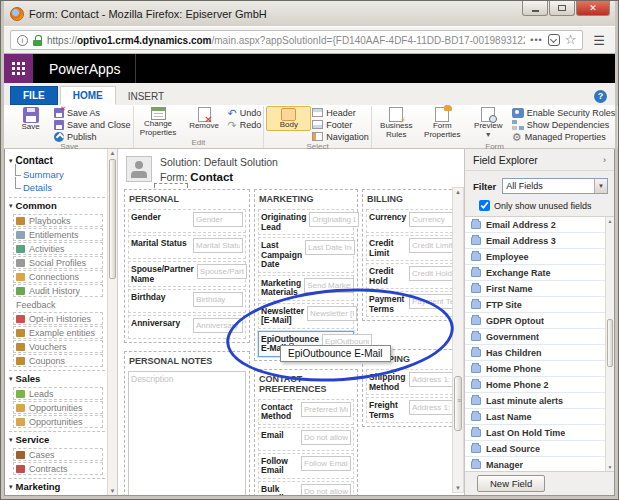 This screenshot has width=619, height=500. What do you see at coordinates (58, 234) in the screenshot?
I see `sidebar-item: Entitlements` at bounding box center [58, 234].